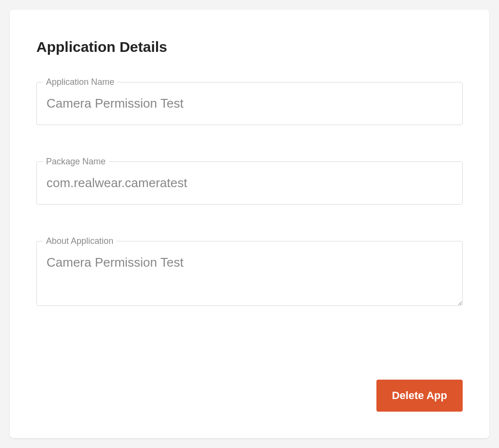 This screenshot has height=448, width=499. What do you see at coordinates (80, 82) in the screenshot?
I see `app-name-label: Application Name` at bounding box center [80, 82].